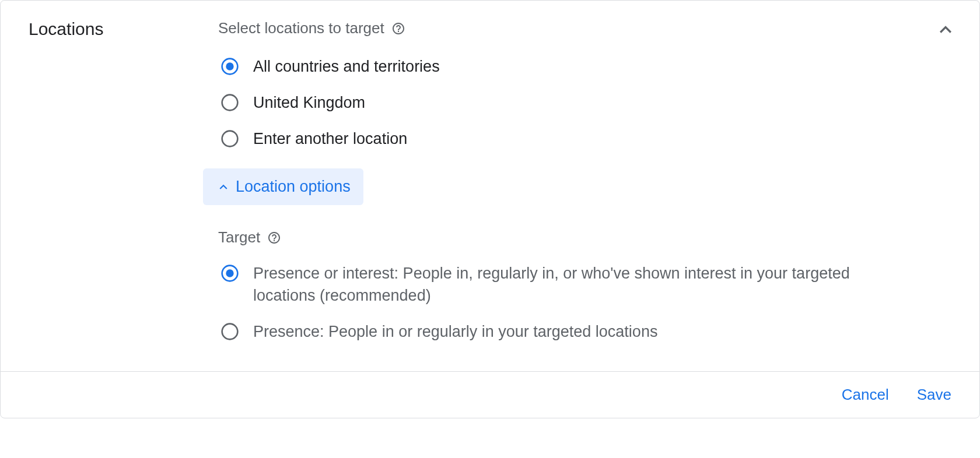  What do you see at coordinates (562, 67) in the screenshot?
I see `radio-all-countries: All countries and territories` at bounding box center [562, 67].